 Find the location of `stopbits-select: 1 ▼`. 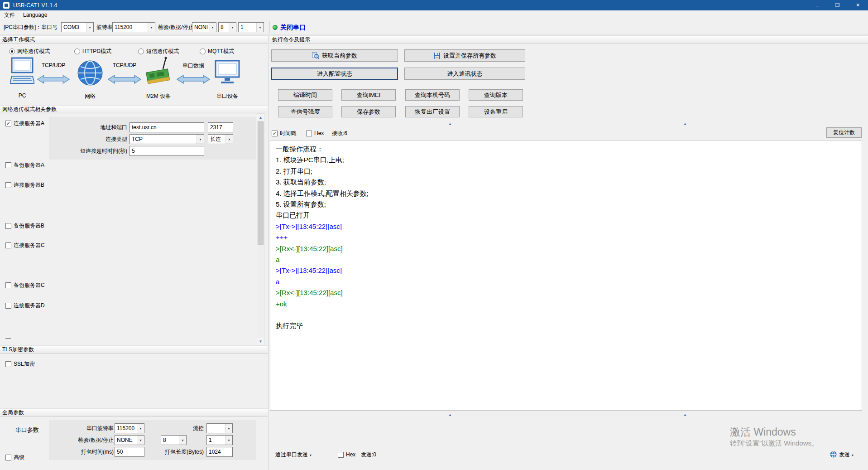

stopbits-select: 1 ▼ is located at coordinates (251, 27).